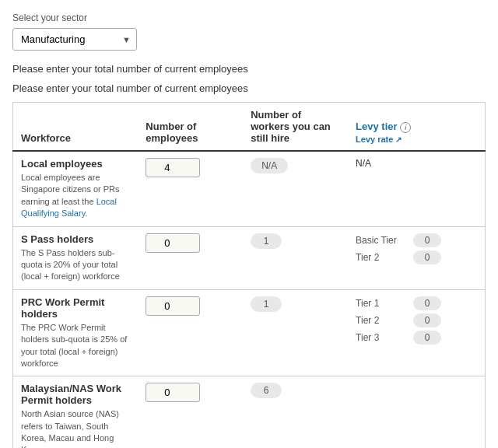 This screenshot has width=498, height=448. Describe the element at coordinates (173, 168) in the screenshot. I see `num-employees-input-local` at that location.